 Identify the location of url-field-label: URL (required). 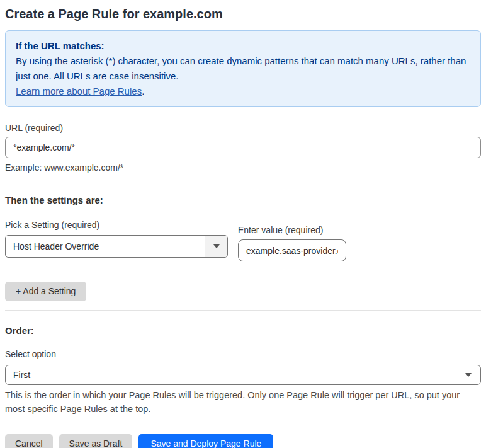
(243, 129).